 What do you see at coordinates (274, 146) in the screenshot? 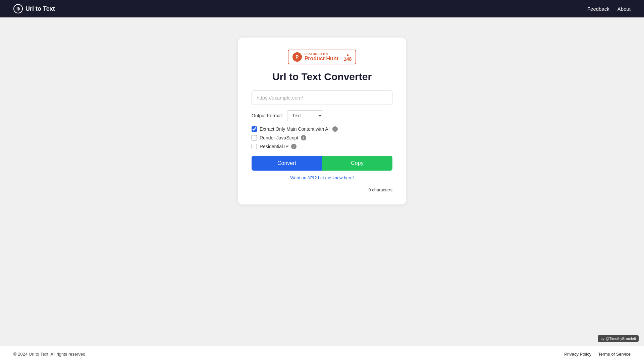
I see `residential-ip-label: Residential IP` at bounding box center [274, 146].